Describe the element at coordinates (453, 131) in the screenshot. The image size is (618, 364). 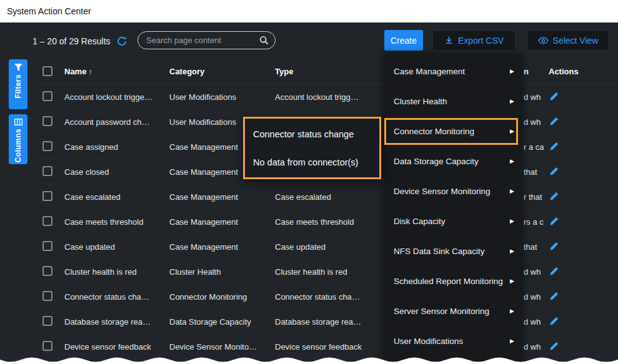
I see `menu-item-connector-monitoring: Connector Monitoring▶` at that location.